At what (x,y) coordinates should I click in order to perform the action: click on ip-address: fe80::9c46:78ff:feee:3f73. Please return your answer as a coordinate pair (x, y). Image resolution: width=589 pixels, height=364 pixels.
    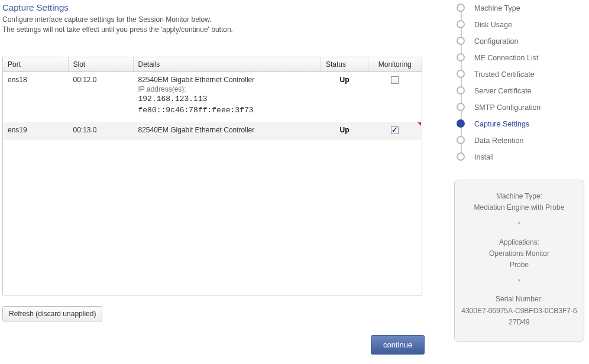
    Looking at the image, I should click on (227, 110).